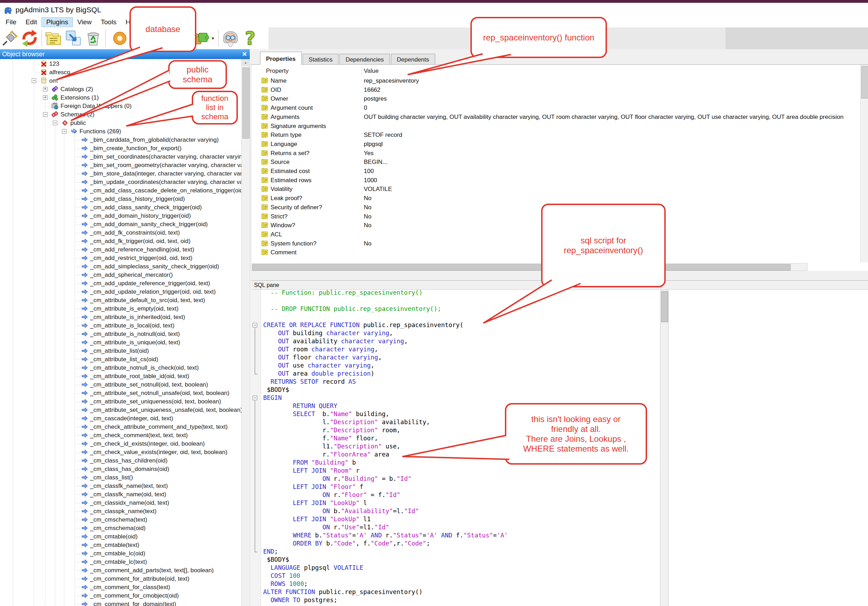  Describe the element at coordinates (121, 182) in the screenshot. I see `tree-item-bim-update-coordinates-character-varying: _bim_update_coordinates(character varyin…` at that location.